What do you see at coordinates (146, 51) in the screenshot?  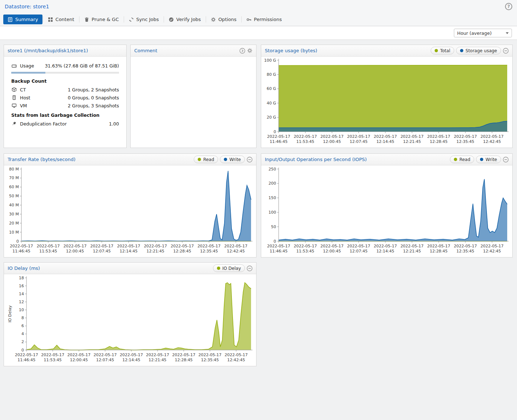 I see `panel-title: Comment` at bounding box center [146, 51].